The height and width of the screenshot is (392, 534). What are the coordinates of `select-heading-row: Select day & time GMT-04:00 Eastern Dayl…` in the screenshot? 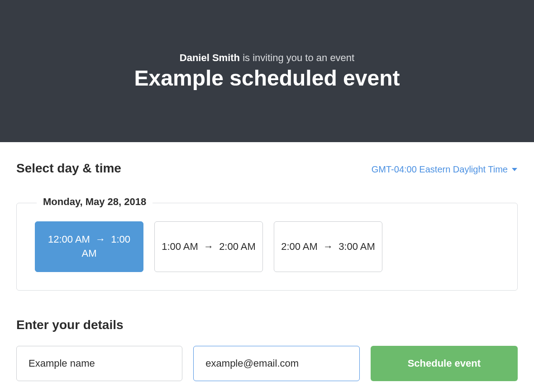 It's located at (267, 168).